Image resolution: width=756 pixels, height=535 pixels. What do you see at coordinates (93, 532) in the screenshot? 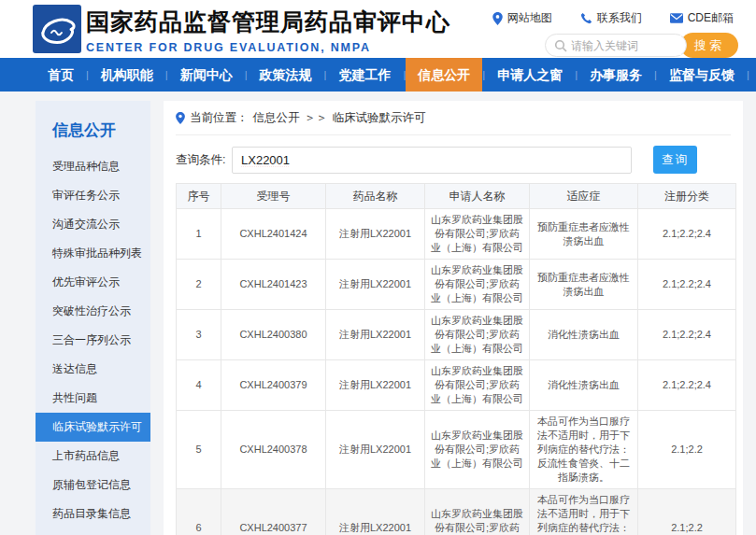
I see `sidebar-item-key-work: 重点工作` at bounding box center [93, 532].